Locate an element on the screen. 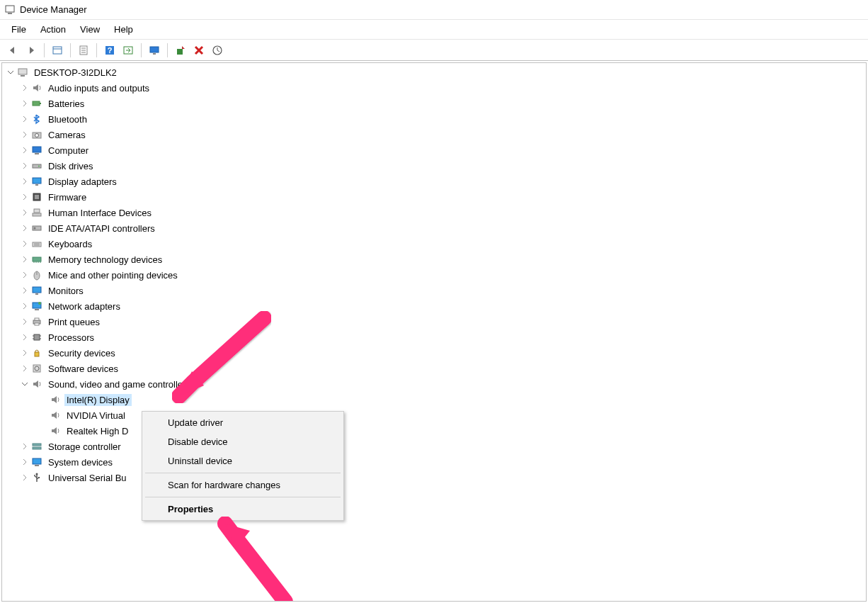 Image resolution: width=868 pixels, height=603 pixels. tree-device: Realtek High D is located at coordinates (434, 431).